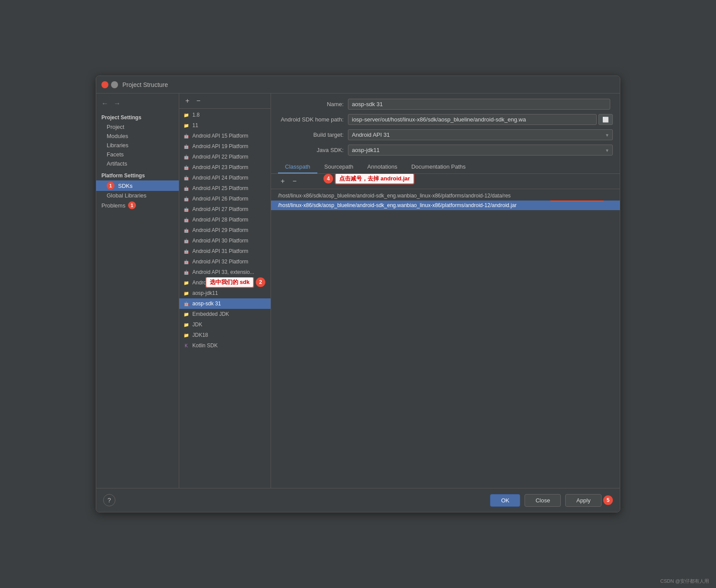  I want to click on classpath-toolbar: + − 4 点击减号，去掉 android.jar, so click(445, 182).